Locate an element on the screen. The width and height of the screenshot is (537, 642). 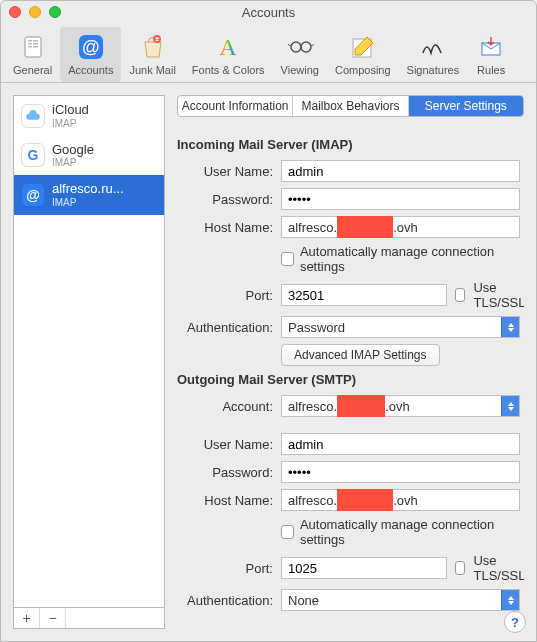
sidebar-footer: + − is located at coordinates (89, 618).